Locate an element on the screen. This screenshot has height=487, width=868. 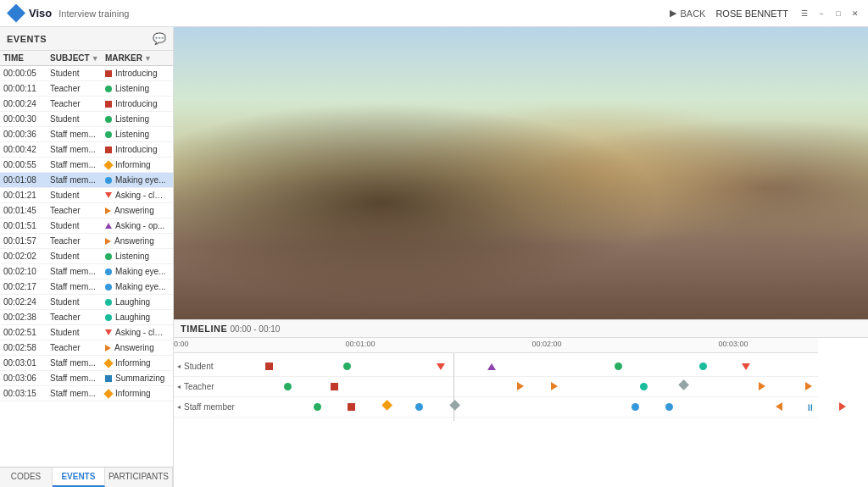
event-marker: Asking - clo... is located at coordinates (137, 195).